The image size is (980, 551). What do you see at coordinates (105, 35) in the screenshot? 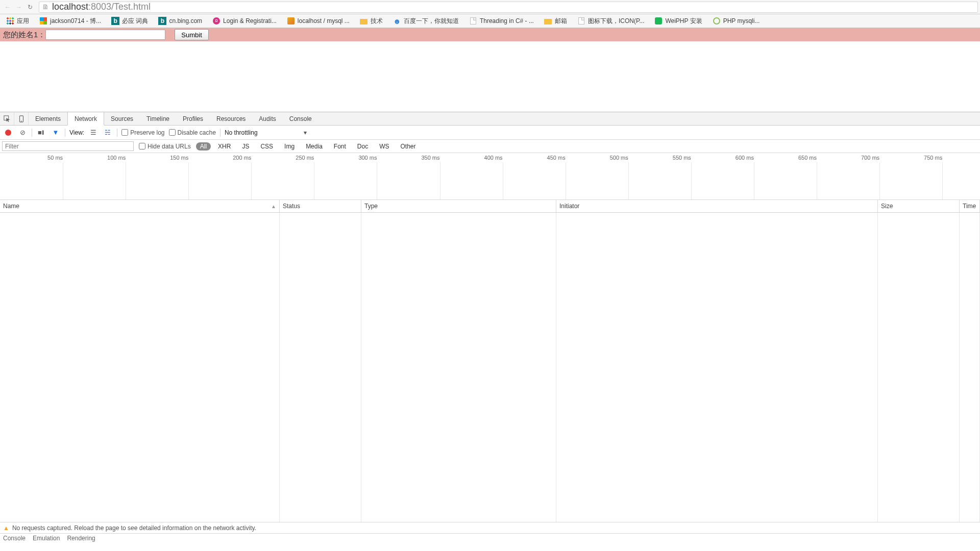
I see `name-input` at bounding box center [105, 35].